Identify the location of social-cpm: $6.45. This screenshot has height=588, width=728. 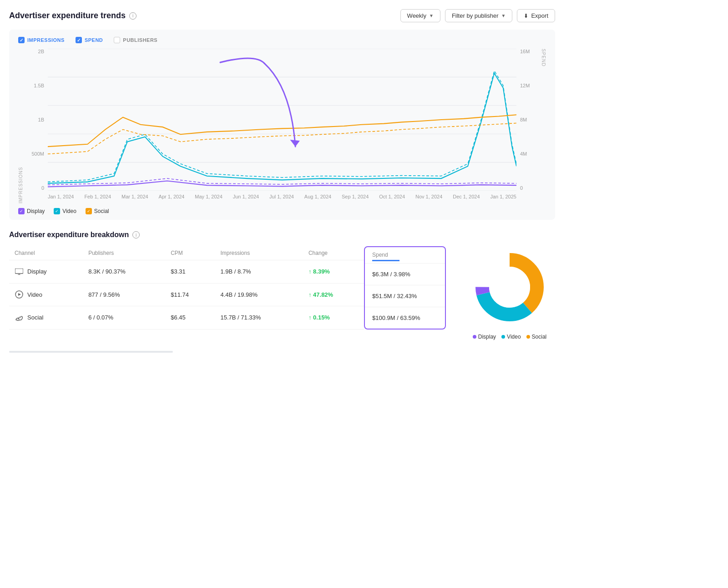
(190, 318).